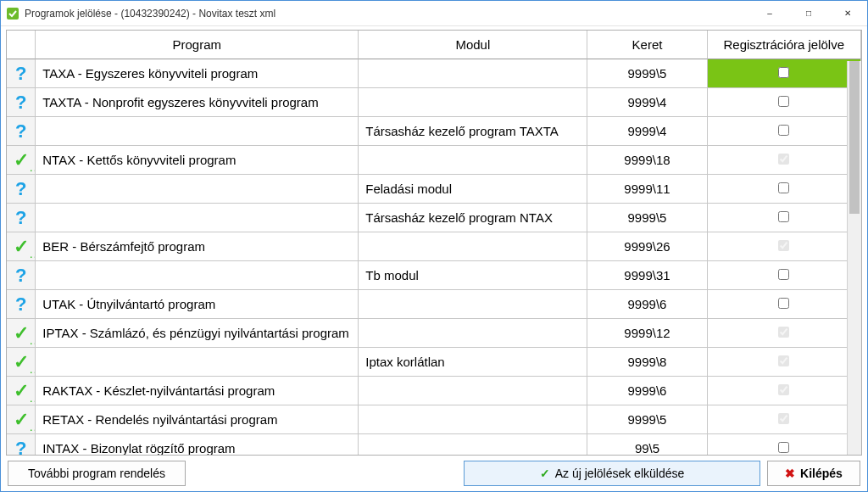  I want to click on col-header-reg: Regisztrációra jelölve, so click(785, 45).